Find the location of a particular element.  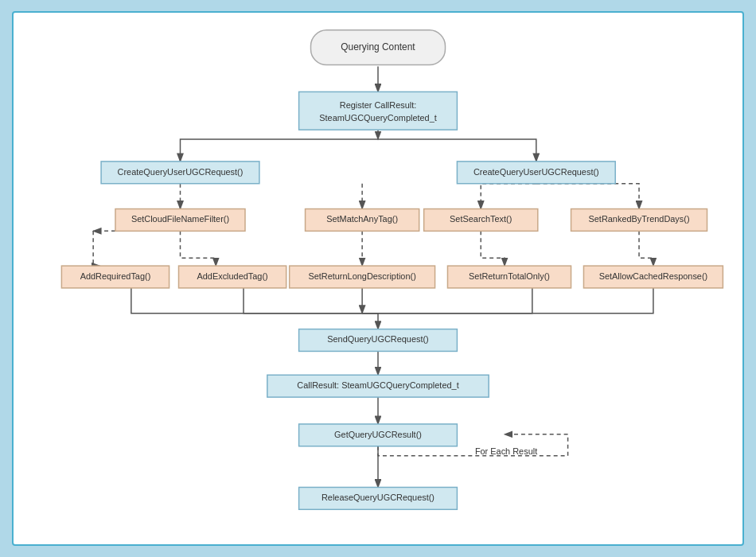

node-set-return-long-text: SetReturnLongDescription() is located at coordinates (361, 276).